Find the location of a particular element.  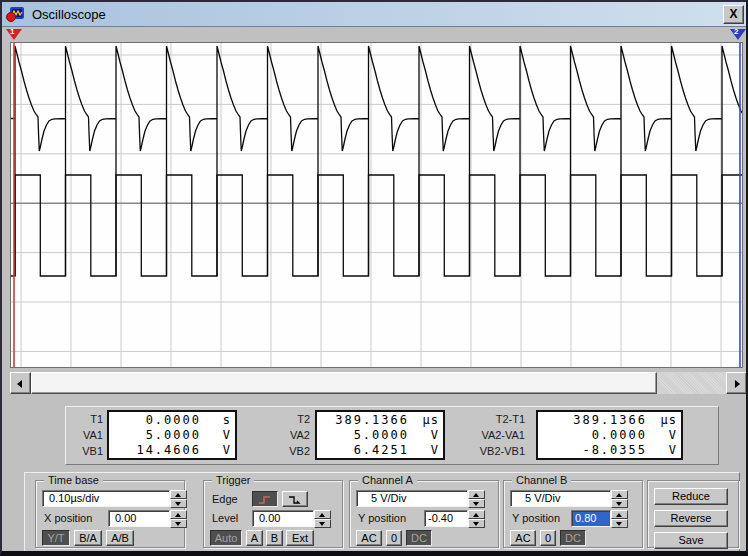

x-position-spinner is located at coordinates (178, 519).